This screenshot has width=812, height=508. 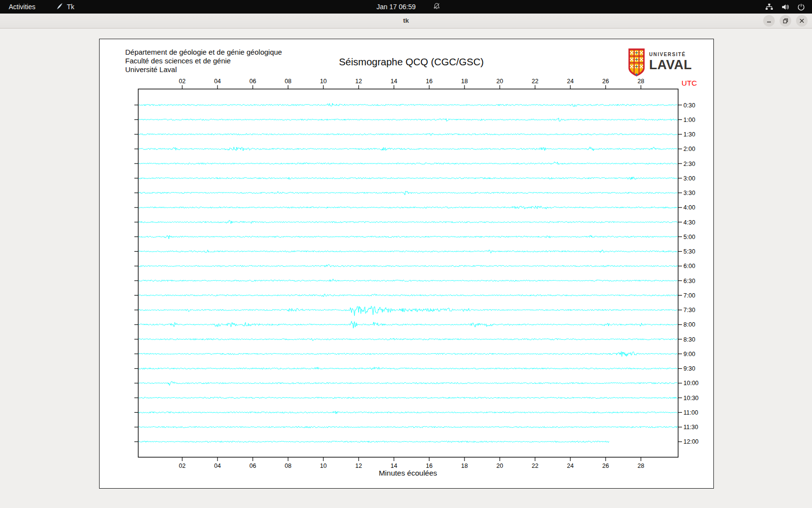 What do you see at coordinates (689, 149) in the screenshot?
I see `svg-text: 2:00` at bounding box center [689, 149].